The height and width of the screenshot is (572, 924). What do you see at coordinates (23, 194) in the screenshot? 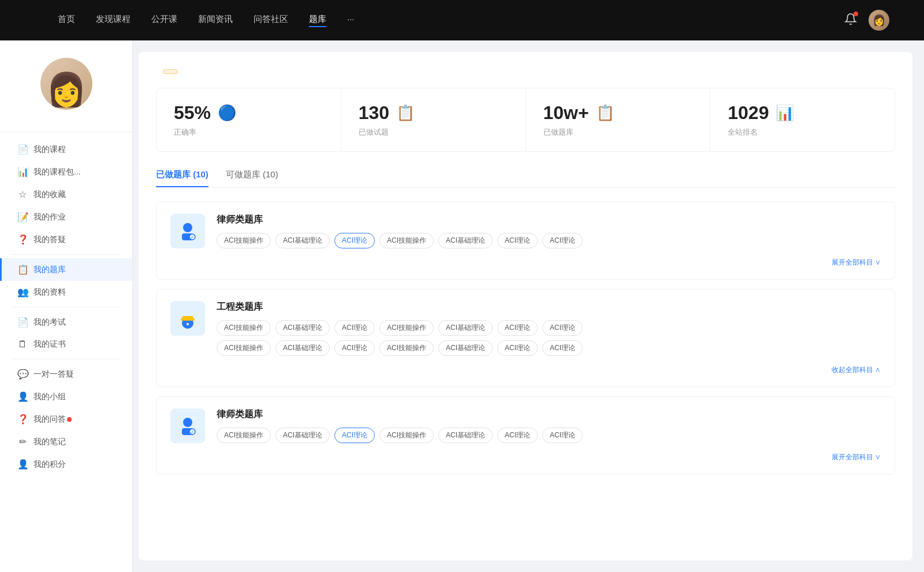
I see `sidebar-icon: ☆` at bounding box center [23, 194].